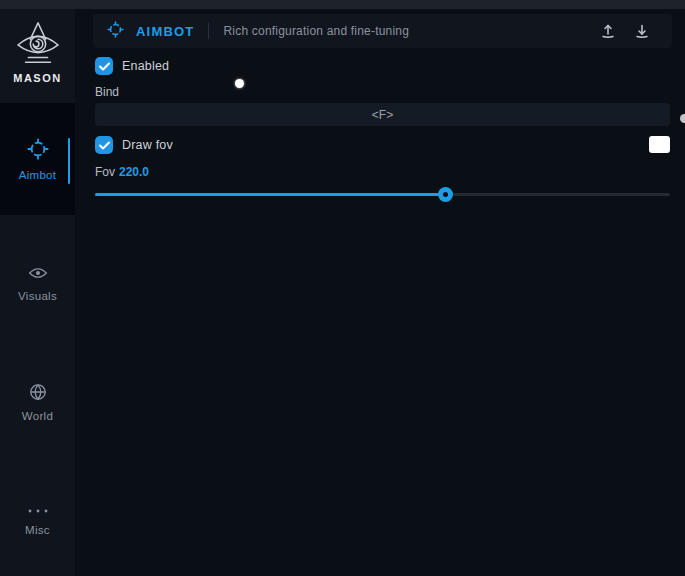 The image size is (685, 576). Describe the element at coordinates (104, 66) in the screenshot. I see `enabled-checkbox` at that location.